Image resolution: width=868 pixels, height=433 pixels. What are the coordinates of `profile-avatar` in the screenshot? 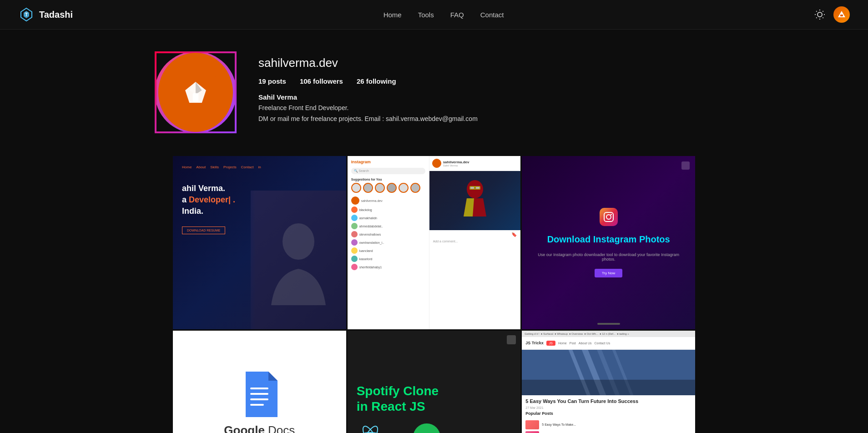 It's located at (196, 92).